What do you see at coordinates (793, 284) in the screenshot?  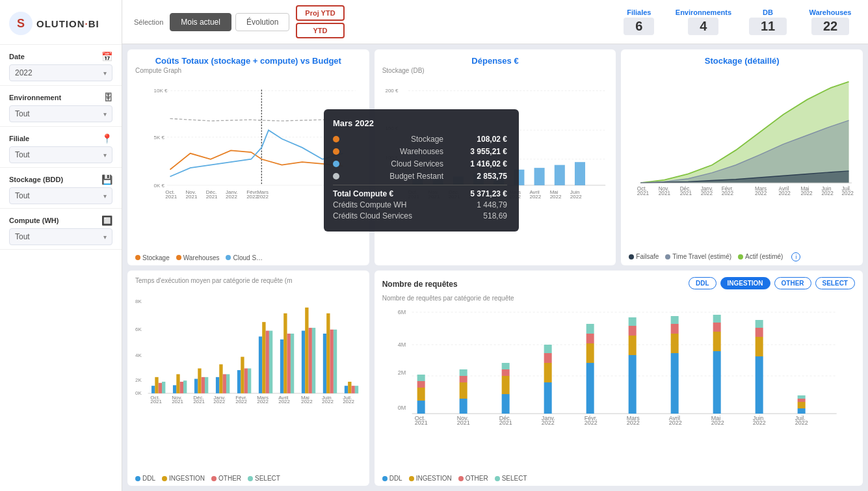 I see `other-button: OTHER` at bounding box center [793, 284].